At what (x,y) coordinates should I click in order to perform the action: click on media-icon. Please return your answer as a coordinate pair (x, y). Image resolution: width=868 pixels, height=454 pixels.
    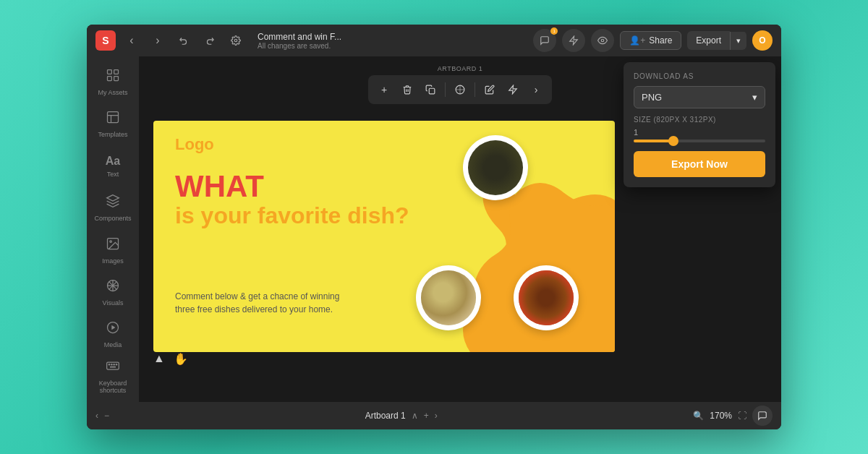
    Looking at the image, I should click on (113, 330).